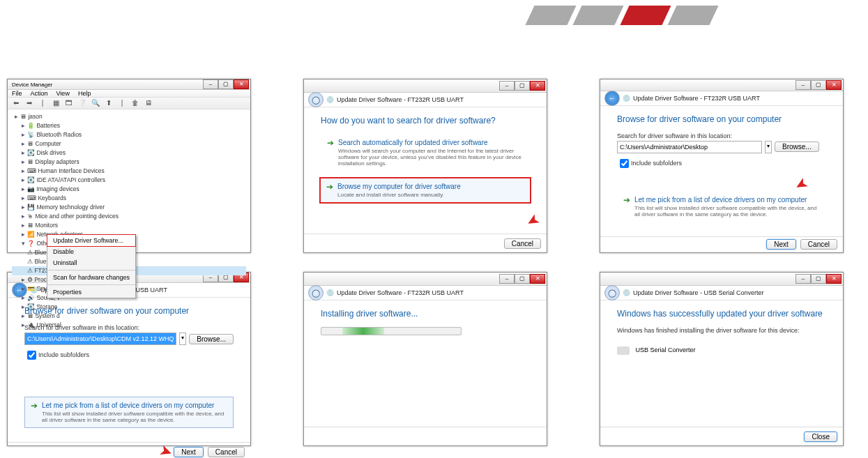  I want to click on context-menu: Update Driver Software... Disable Uninst…, so click(91, 266).